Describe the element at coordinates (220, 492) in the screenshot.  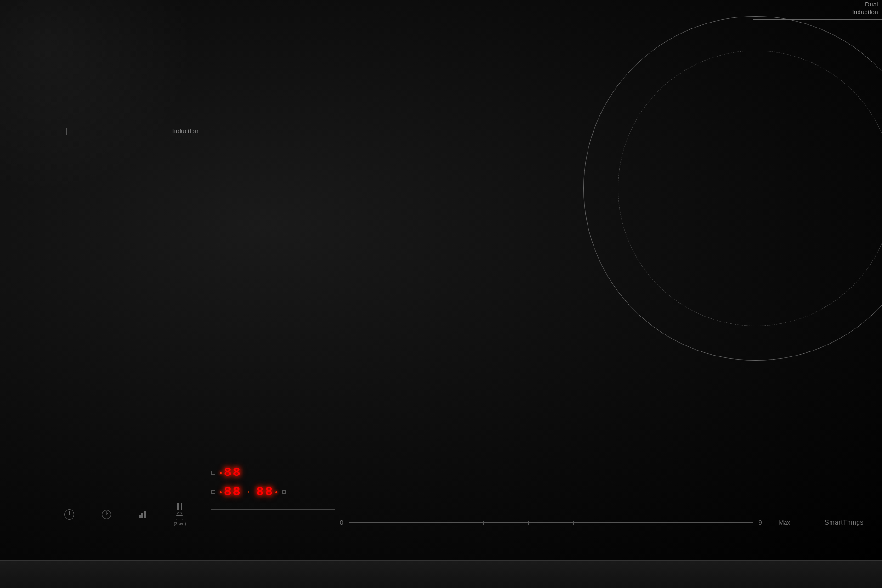
I see `dot-before-bottom` at that location.